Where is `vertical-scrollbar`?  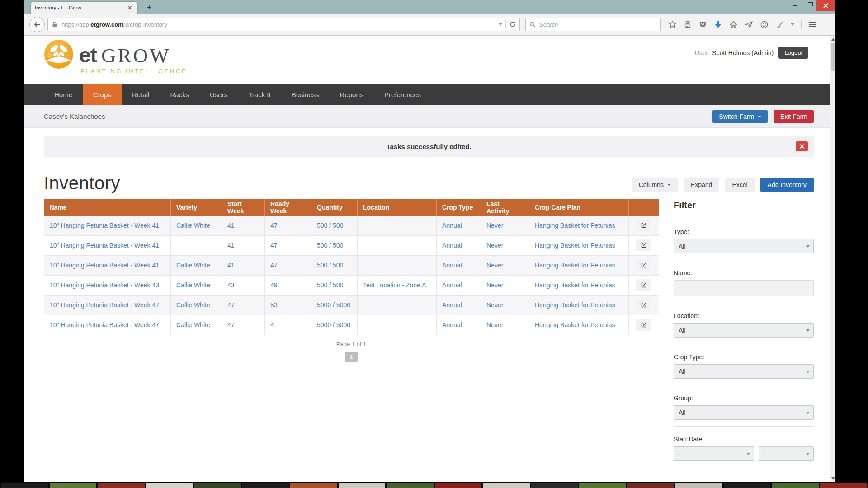 vertical-scrollbar is located at coordinates (833, 259).